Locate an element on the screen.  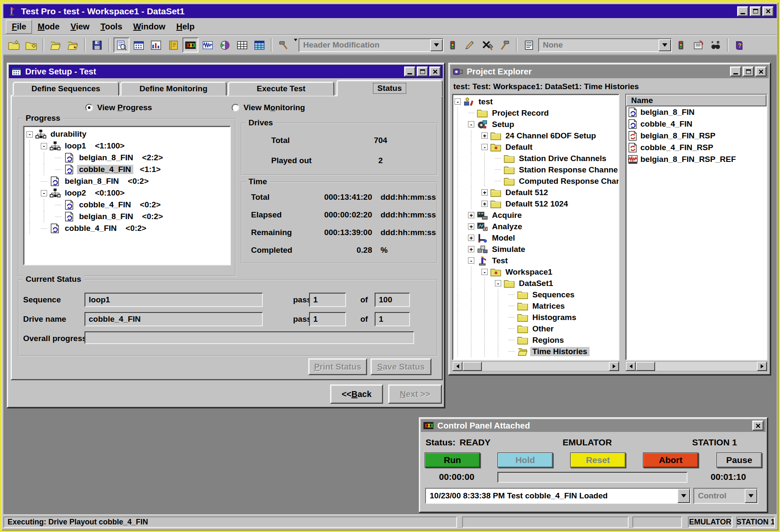
menu-item-help: Help is located at coordinates (185, 27).